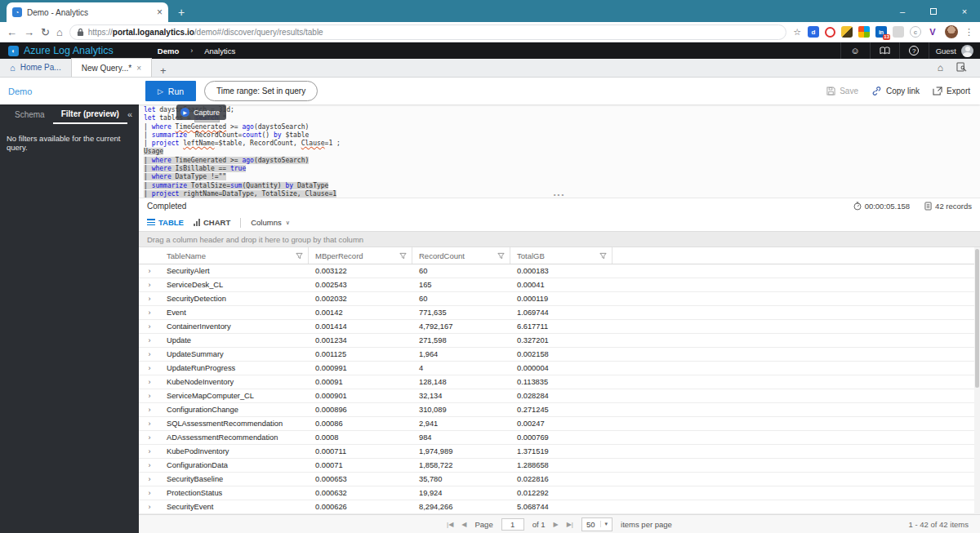 The image size is (980, 533). I want to click on table-view-tab: TABLE, so click(165, 222).